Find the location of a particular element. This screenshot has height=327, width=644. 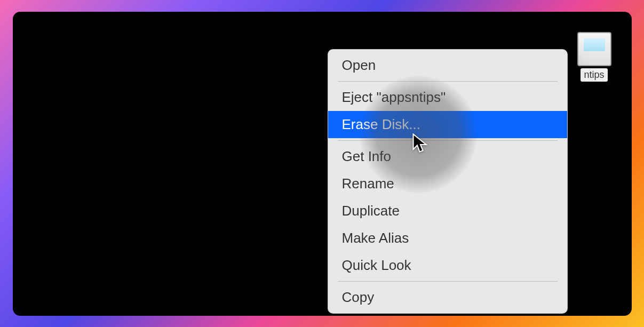

menu-item-get-info: Get Info is located at coordinates (448, 157).